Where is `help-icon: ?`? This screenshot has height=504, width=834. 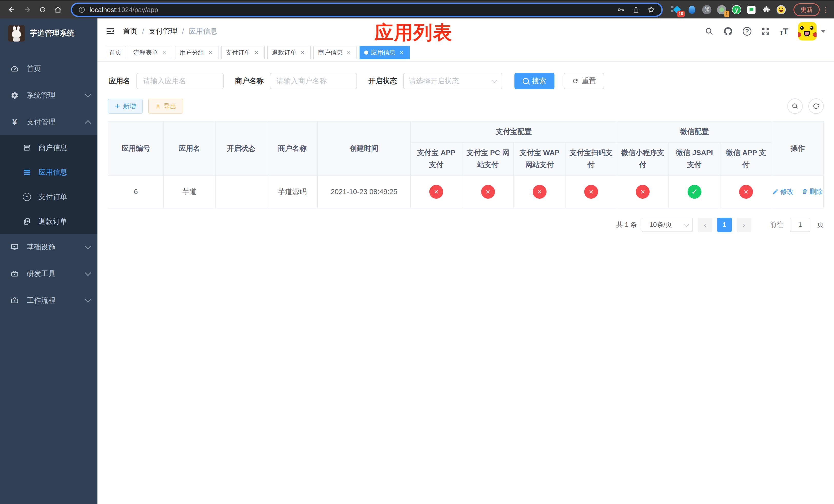
help-icon: ? is located at coordinates (747, 31).